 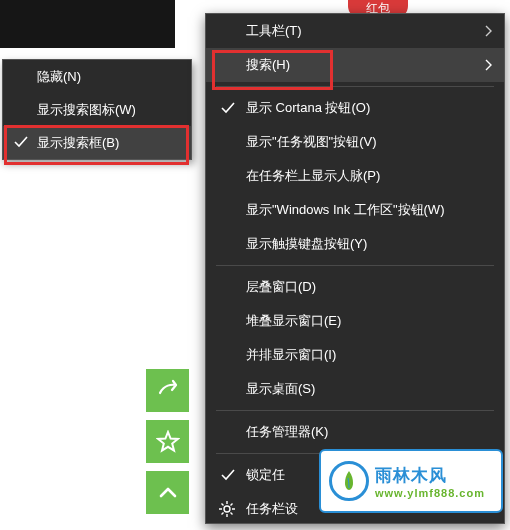 I want to click on menu-item-task-view: 显示"任务视图"按钮(V), so click(x=355, y=142).